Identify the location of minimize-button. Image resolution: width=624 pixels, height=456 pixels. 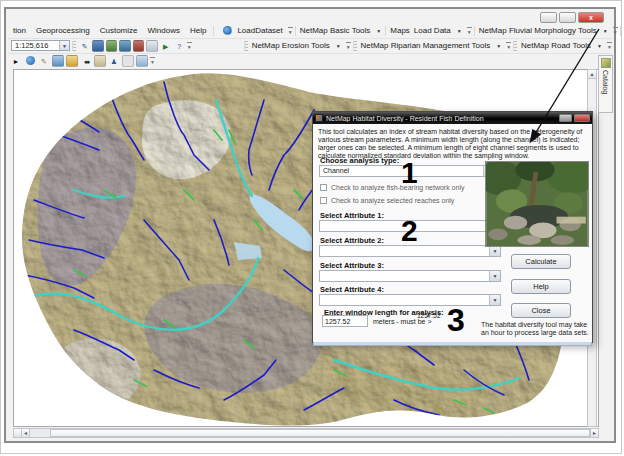
(548, 18).